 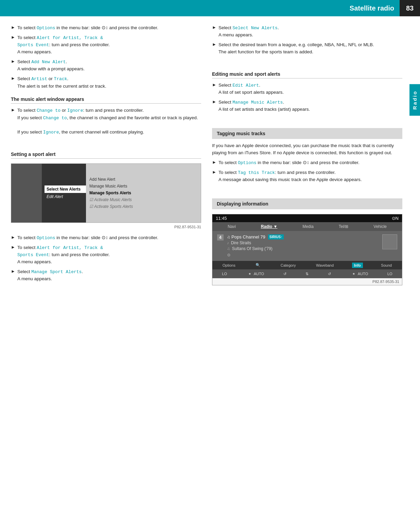 I want to click on channel-name: ♫ Pops Channel 79, so click(x=246, y=237).